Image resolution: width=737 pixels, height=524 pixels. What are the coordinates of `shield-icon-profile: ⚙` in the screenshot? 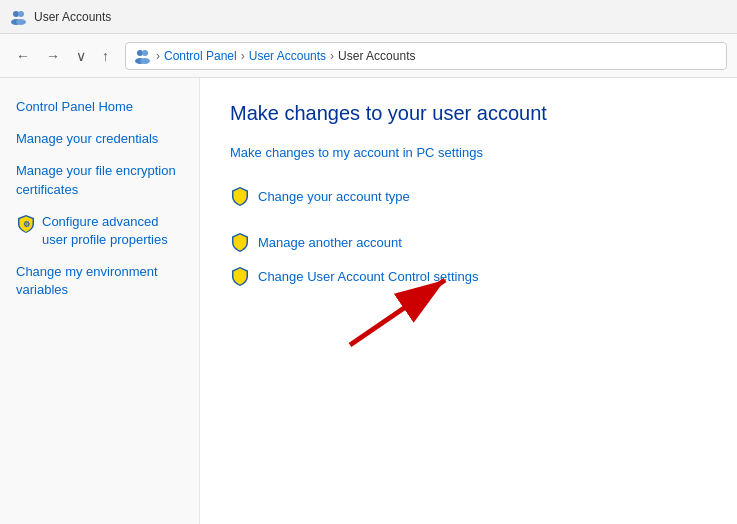 It's located at (26, 223).